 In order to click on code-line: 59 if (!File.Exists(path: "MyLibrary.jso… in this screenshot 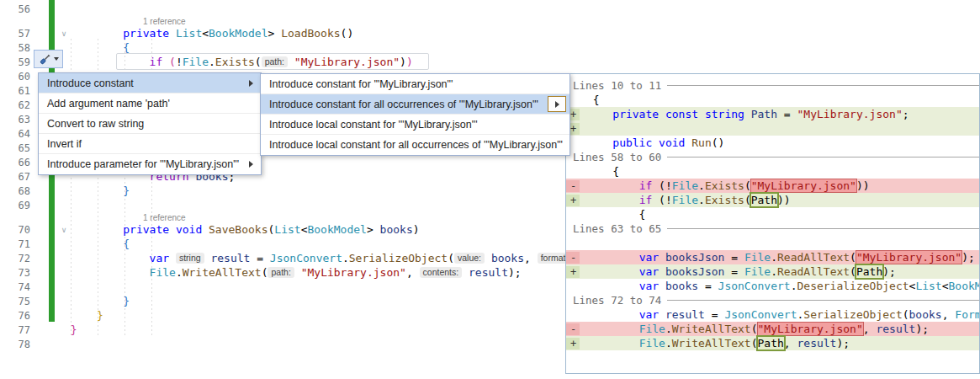, I will do `click(490, 62)`.